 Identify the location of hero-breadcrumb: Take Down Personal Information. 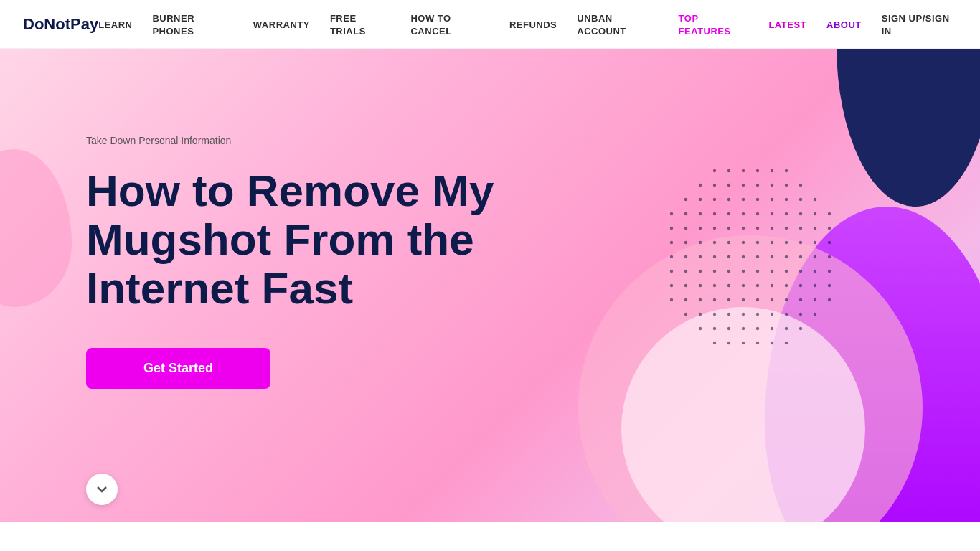
(308, 141).